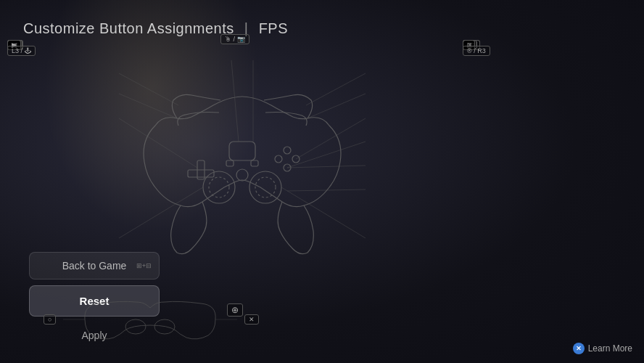 The image size is (644, 363). What do you see at coordinates (579, 348) in the screenshot?
I see `cross-circle-icon: ✕` at bounding box center [579, 348].